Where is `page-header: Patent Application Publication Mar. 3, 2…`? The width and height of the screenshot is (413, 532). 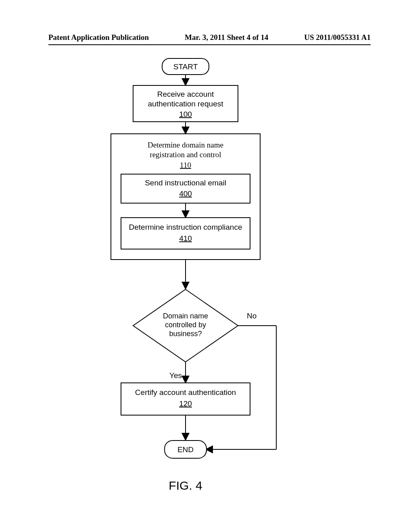 page-header: Patent Application Publication Mar. 3, 2… is located at coordinates (210, 39).